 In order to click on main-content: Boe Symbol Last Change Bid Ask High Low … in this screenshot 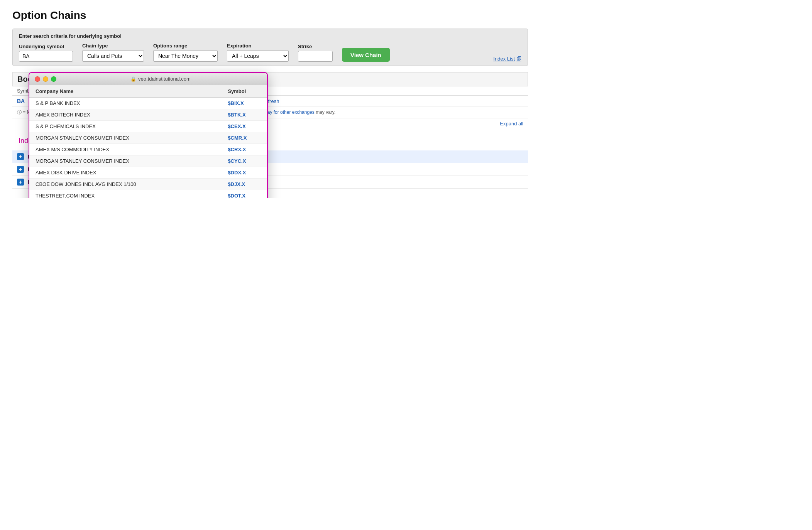, I will do `click(270, 130)`.